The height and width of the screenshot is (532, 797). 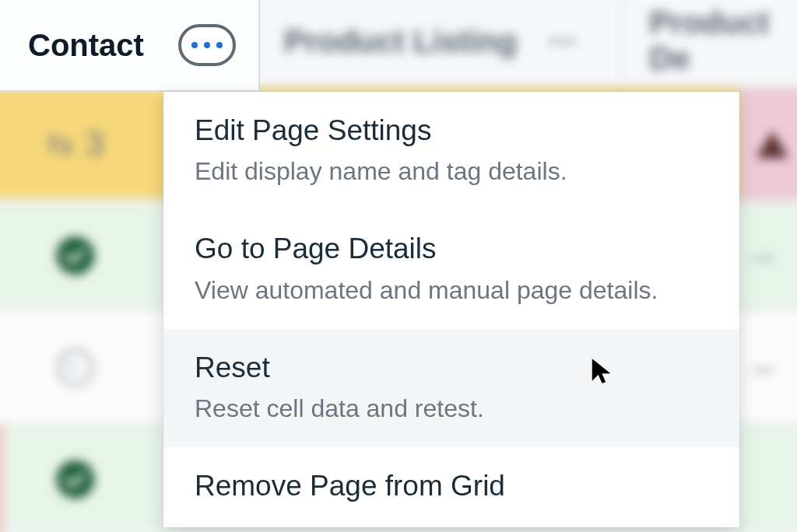 I want to click on more-icon: •••, so click(x=563, y=40).